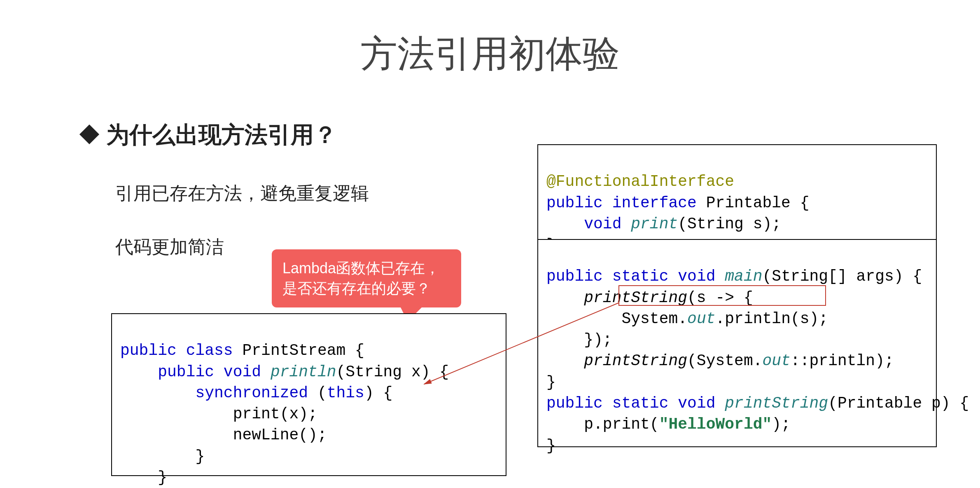 The image size is (980, 488). Describe the element at coordinates (725, 361) in the screenshot. I see `code-text: (System.` at that location.